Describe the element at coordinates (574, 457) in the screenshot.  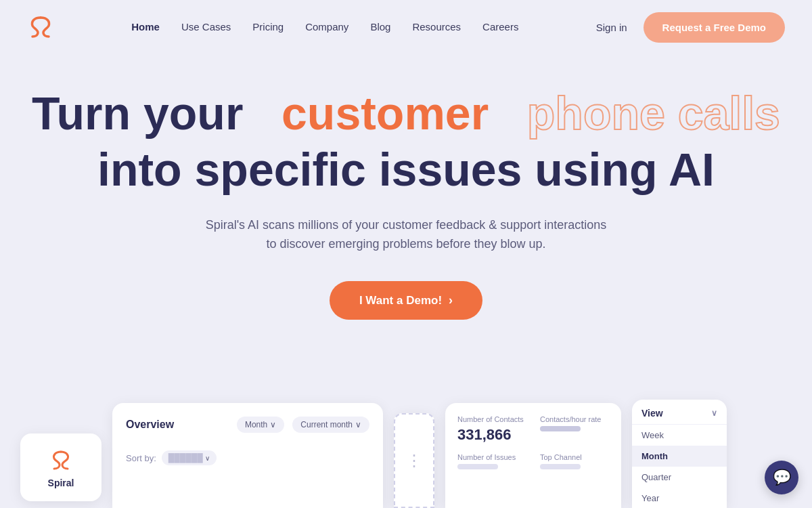
I see `top-channel-label: Top Channel` at that location.